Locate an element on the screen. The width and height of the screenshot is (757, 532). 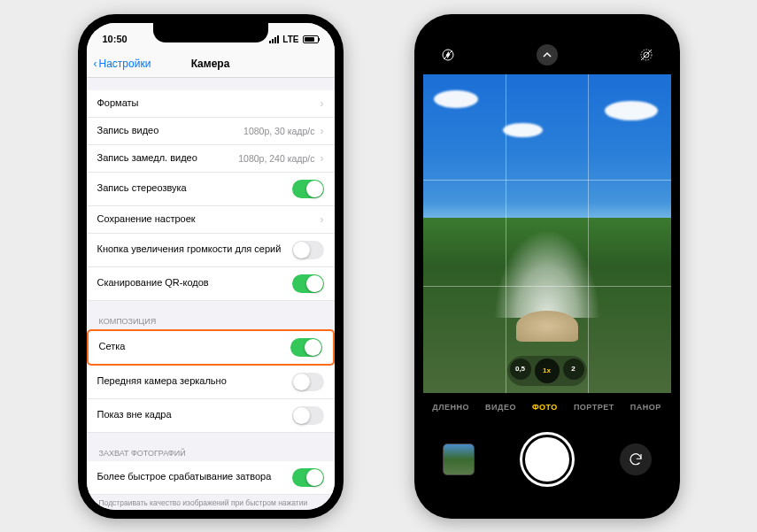
zoom-button: 1x is located at coordinates (547, 371).